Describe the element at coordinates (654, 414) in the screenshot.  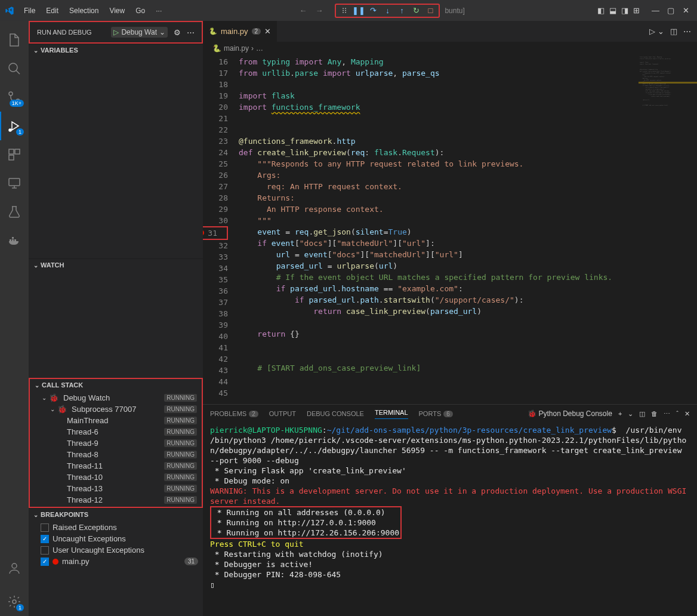
I see `kill-terminal-icon: 🗑` at that location.